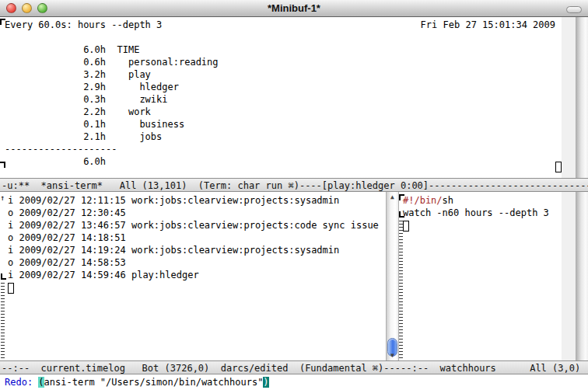 The image size is (588, 390). Describe the element at coordinates (294, 185) in the screenshot. I see `modeline-ansi-term: -u:** *ansi-term* All (13,101) (Term: ch…` at that location.